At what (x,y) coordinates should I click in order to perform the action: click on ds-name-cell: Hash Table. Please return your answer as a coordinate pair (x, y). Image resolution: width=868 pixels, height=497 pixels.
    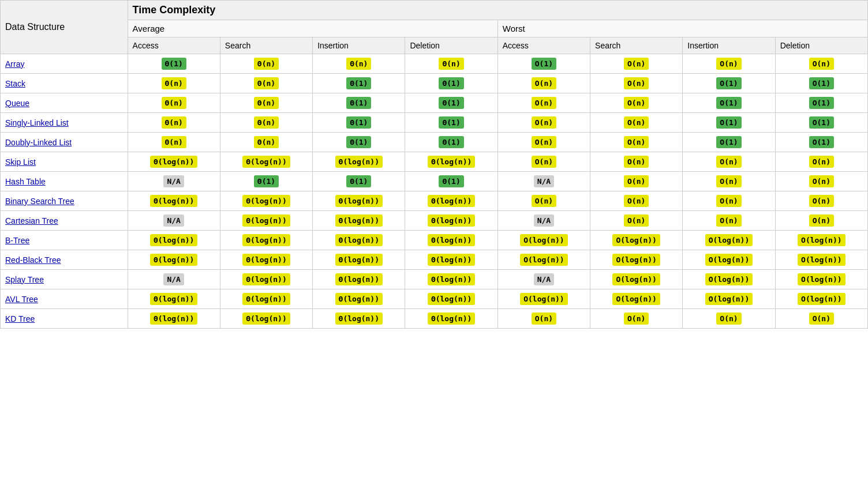
    Looking at the image, I should click on (65, 182).